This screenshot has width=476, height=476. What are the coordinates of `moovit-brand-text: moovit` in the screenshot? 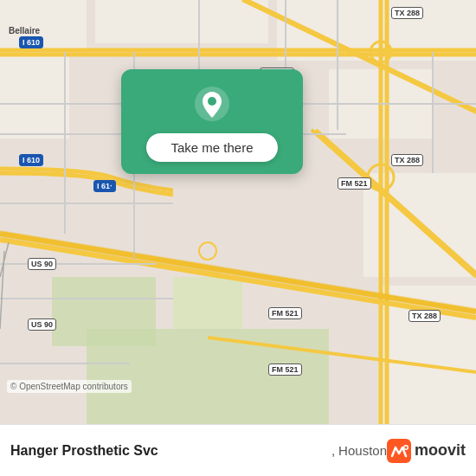 It's located at (440, 450).